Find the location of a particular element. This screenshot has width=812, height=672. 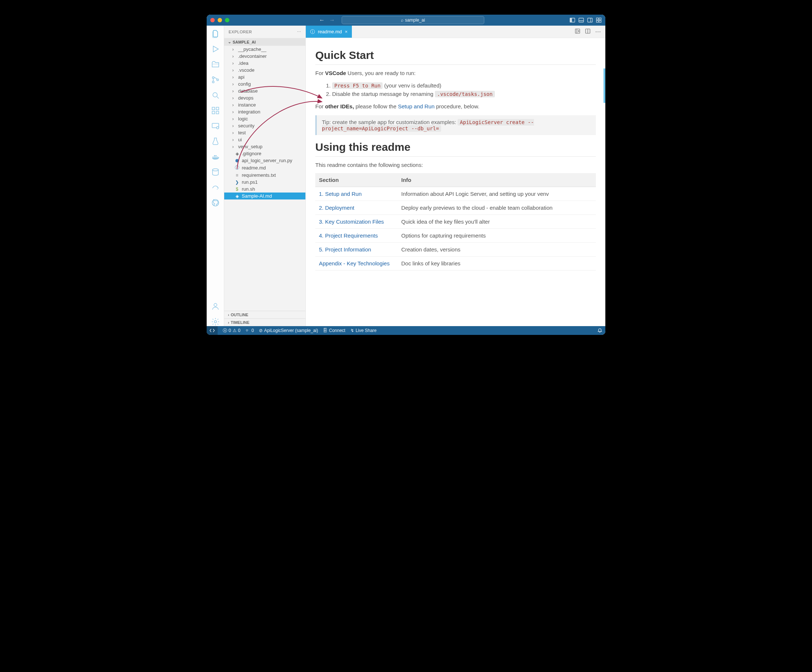

minimize-window is located at coordinates (220, 20).